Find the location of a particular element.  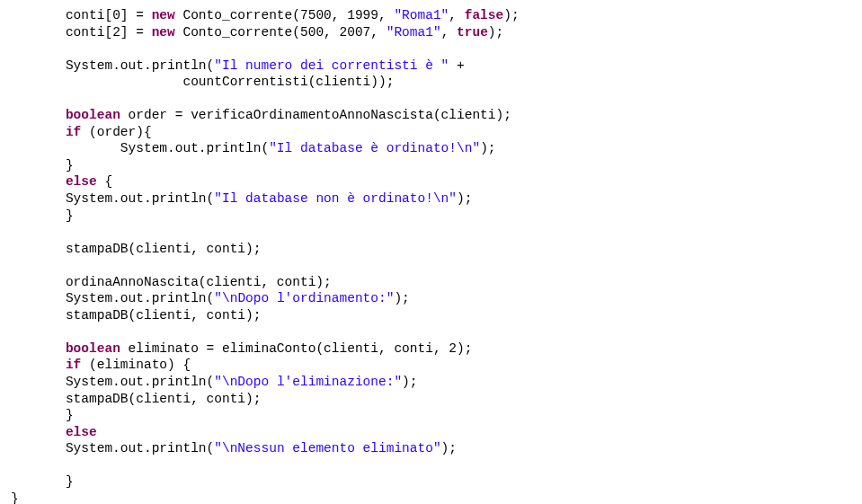

code-text: countCorrentisti(clienti)); is located at coordinates (202, 82).